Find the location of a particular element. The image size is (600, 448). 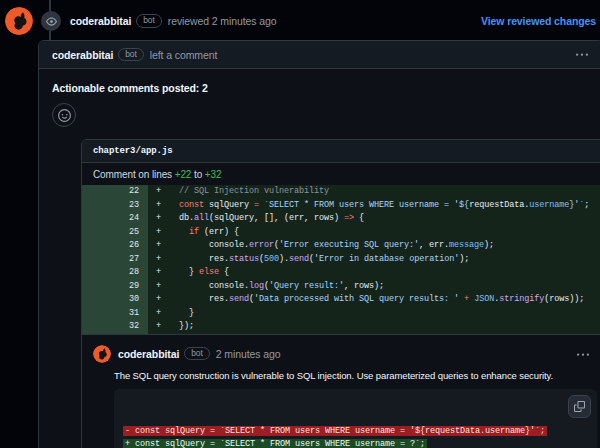

code-line: + } else { is located at coordinates (374, 273).